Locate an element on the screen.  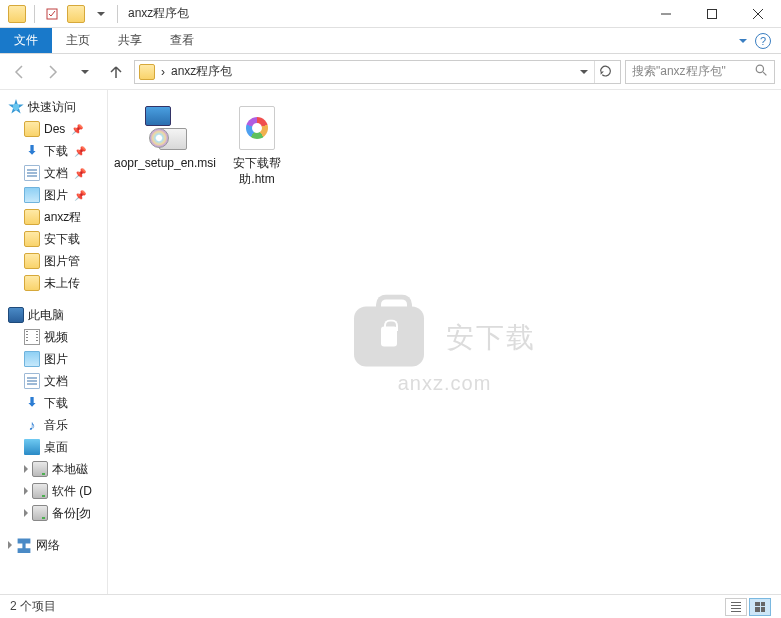
window-title: anxz程序包 is located at coordinates (158, 14).